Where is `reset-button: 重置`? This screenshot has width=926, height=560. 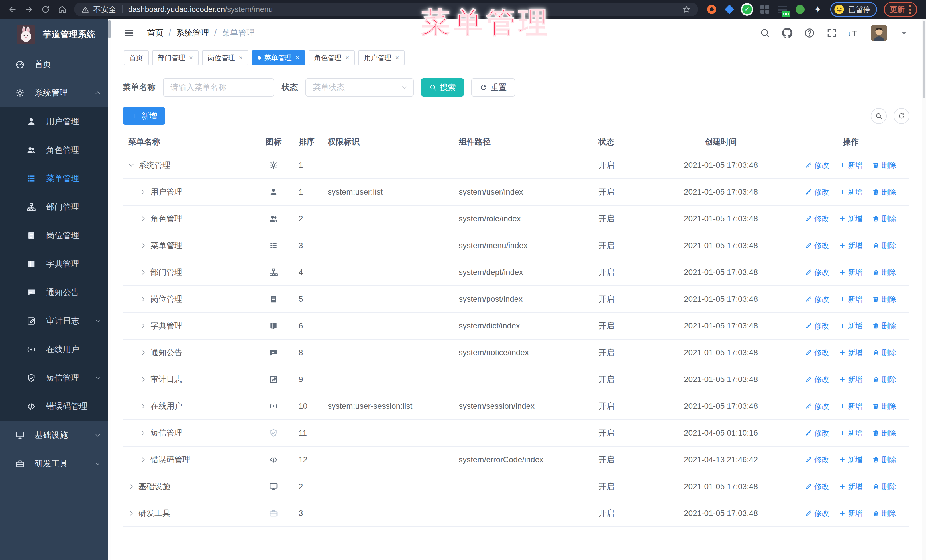 reset-button: 重置 is located at coordinates (493, 88).